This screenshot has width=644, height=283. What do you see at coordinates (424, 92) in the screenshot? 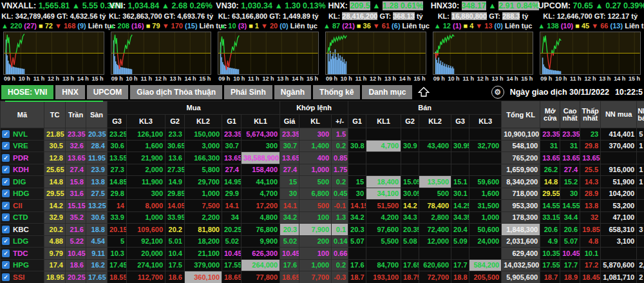
I see `collapse-up-arrow-icon` at bounding box center [424, 92].